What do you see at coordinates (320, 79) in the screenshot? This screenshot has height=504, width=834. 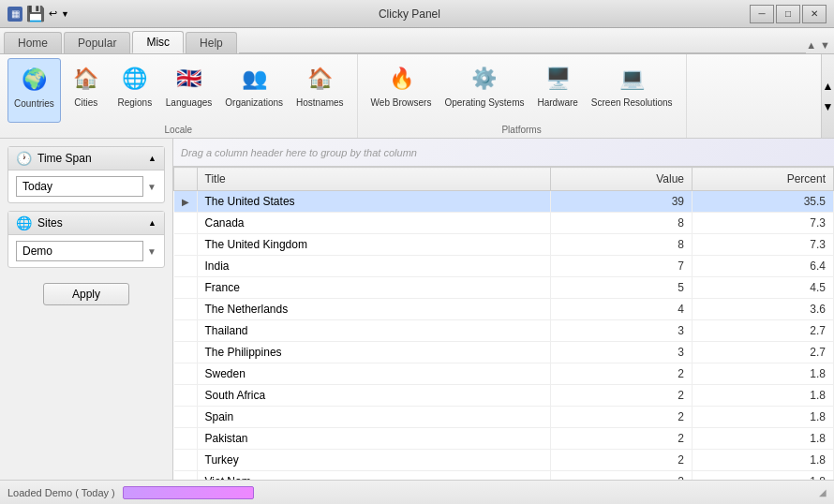 I see `hostnames-icon: 🏠` at bounding box center [320, 79].